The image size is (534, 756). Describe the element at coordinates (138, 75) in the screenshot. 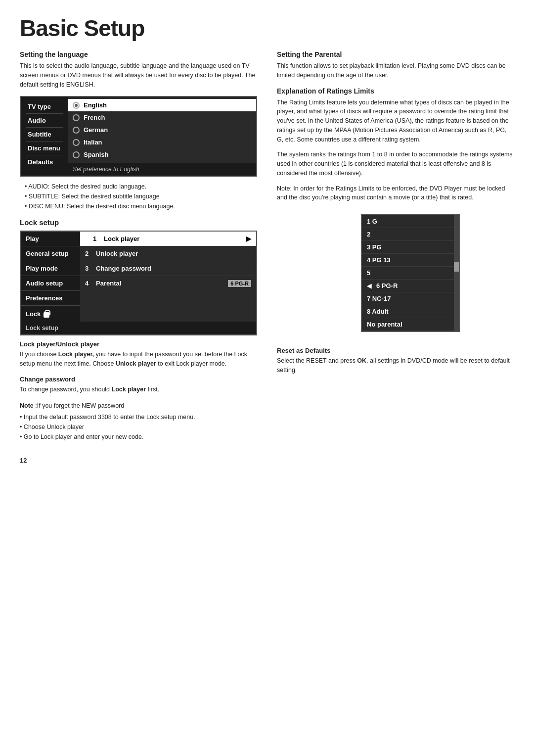

I see `setting-language-desc: This is to select the audio language, su…` at that location.